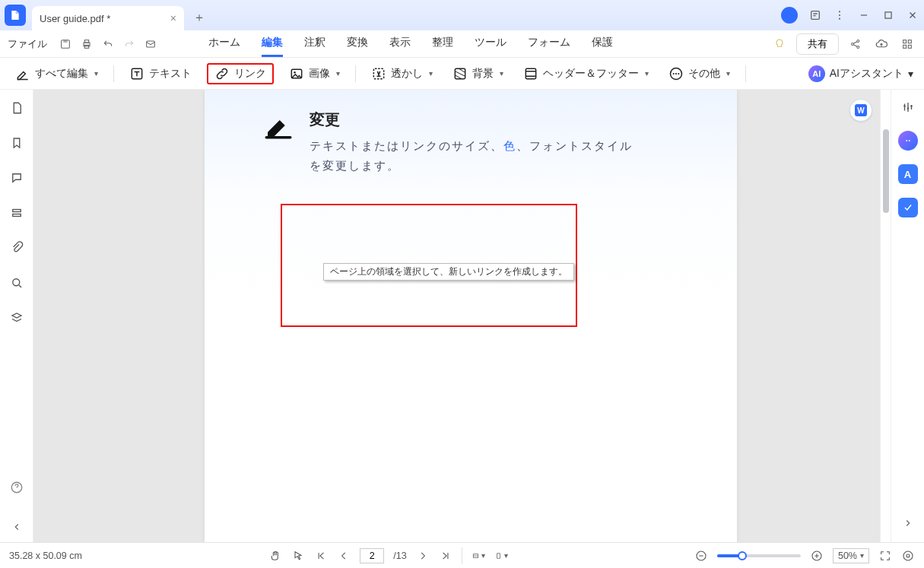 The image size is (924, 568). I want to click on print-icon, so click(87, 44).